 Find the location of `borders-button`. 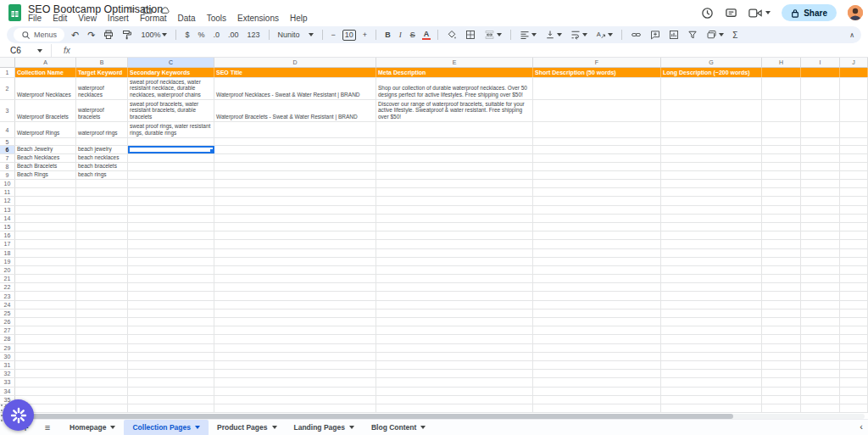

borders-button is located at coordinates (470, 35).